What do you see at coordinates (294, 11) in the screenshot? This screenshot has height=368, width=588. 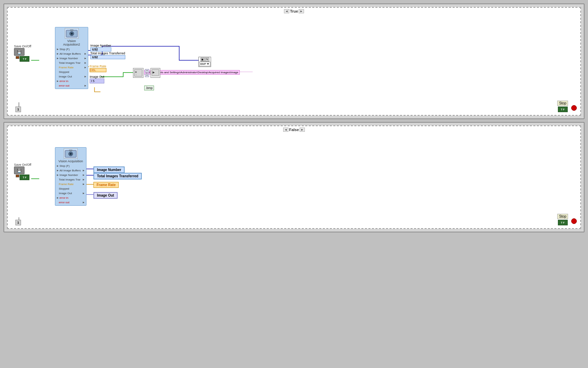 I see `case-value-true: True` at bounding box center [294, 11].